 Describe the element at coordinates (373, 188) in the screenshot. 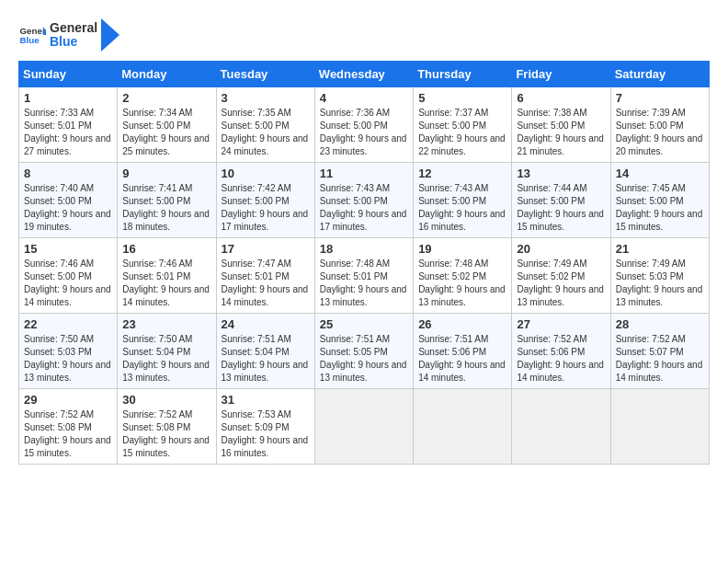

I see `sunrise-time: 7:43 AM` at that location.